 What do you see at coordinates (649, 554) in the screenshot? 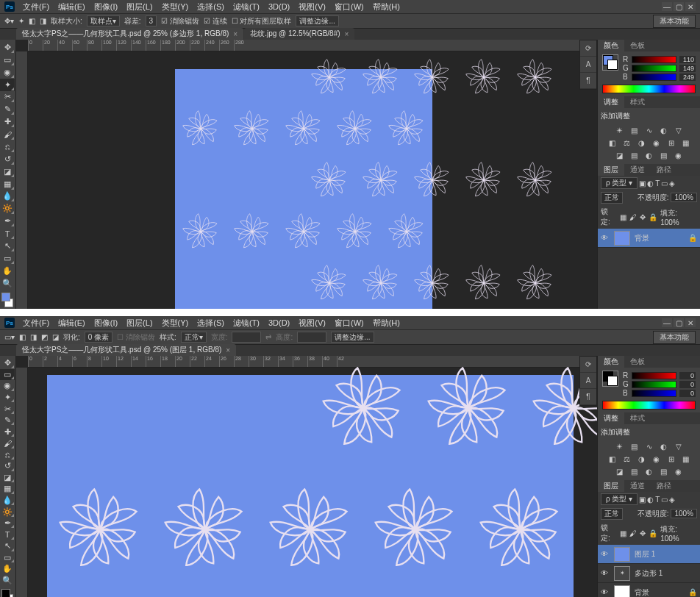
I see `layer-row-layer1: 👁 图层 1` at bounding box center [649, 554].